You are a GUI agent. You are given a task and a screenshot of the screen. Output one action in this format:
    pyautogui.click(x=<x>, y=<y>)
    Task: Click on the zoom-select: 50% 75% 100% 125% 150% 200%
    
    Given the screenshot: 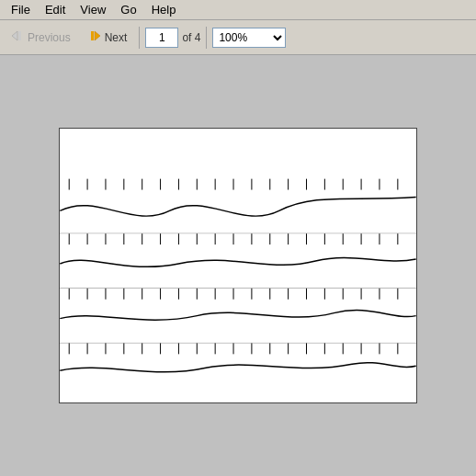 What is the action you would take?
    pyautogui.click(x=249, y=38)
    